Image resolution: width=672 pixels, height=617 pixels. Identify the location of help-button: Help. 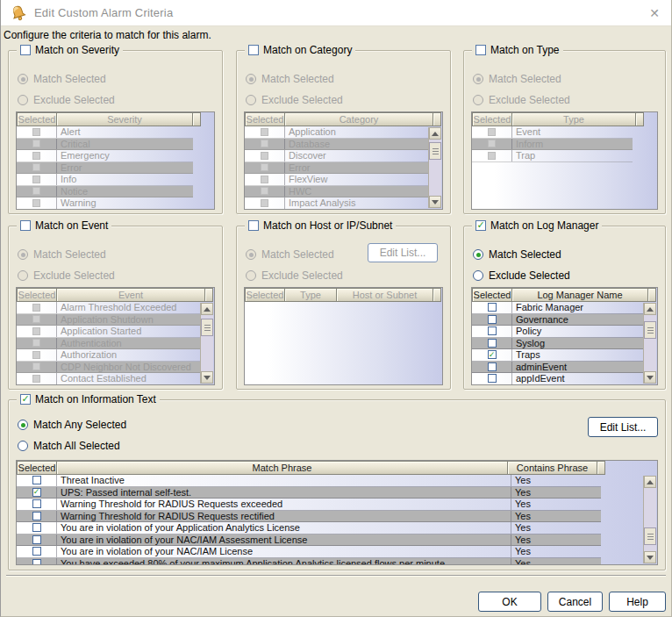
(637, 602).